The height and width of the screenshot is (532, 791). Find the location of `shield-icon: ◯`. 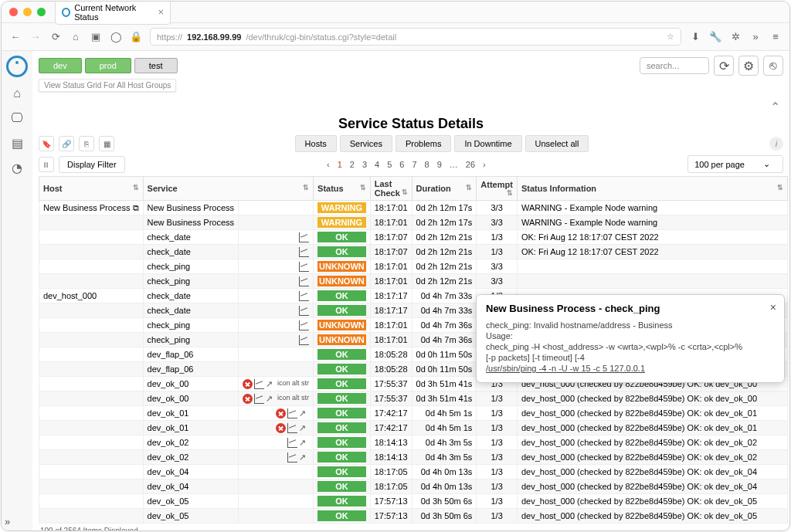

shield-icon: ◯ is located at coordinates (116, 37).